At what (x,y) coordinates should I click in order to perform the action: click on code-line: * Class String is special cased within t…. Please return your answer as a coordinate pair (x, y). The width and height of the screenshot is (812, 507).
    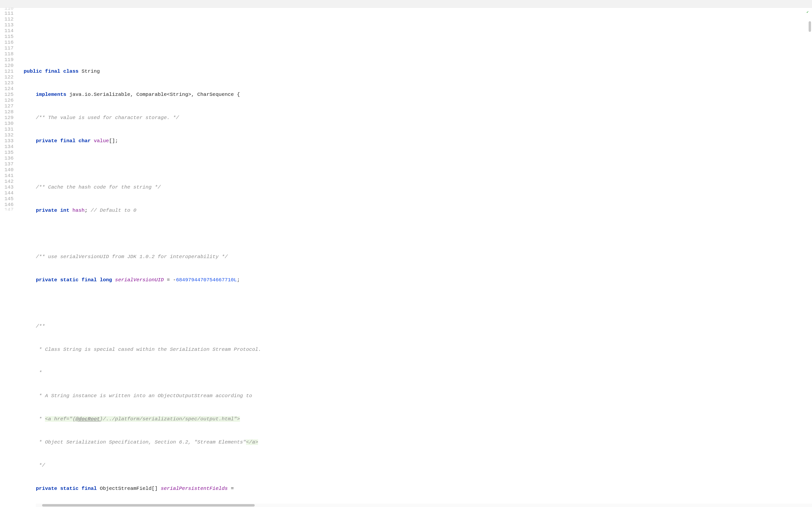
    Looking at the image, I should click on (415, 349).